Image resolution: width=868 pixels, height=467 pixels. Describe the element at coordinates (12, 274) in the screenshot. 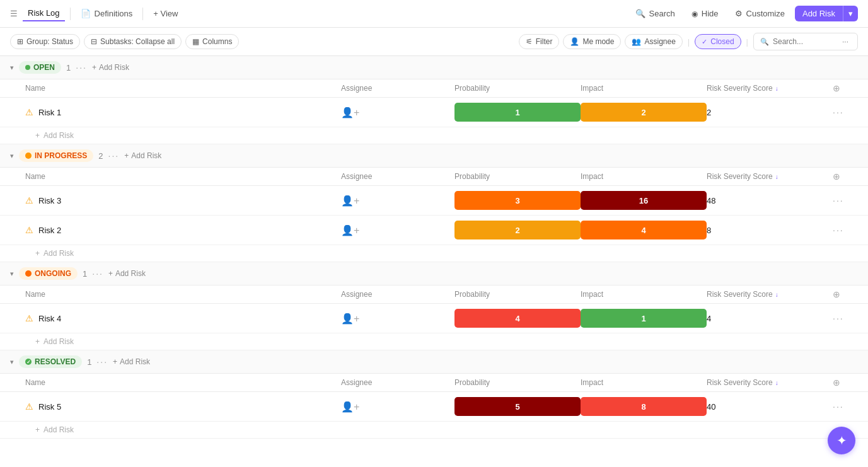

I see `collapse-ongoing-icon: ▾` at that location.